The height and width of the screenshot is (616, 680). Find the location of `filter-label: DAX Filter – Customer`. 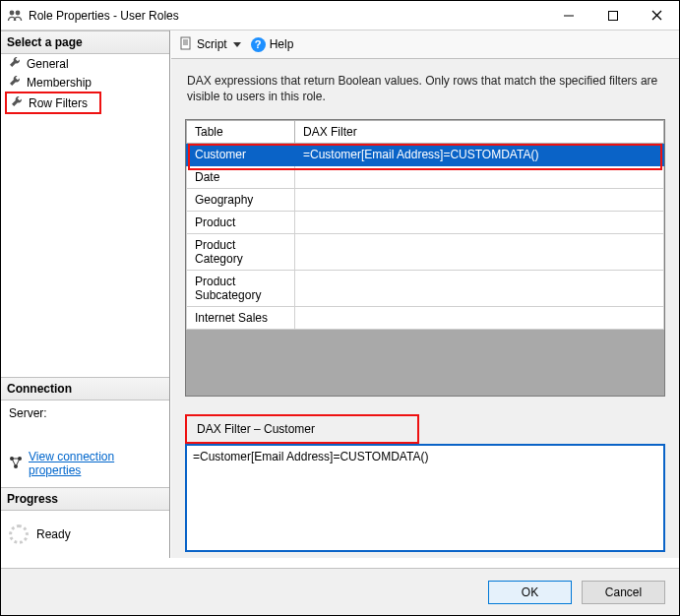

filter-label: DAX Filter – Customer is located at coordinates (256, 429).